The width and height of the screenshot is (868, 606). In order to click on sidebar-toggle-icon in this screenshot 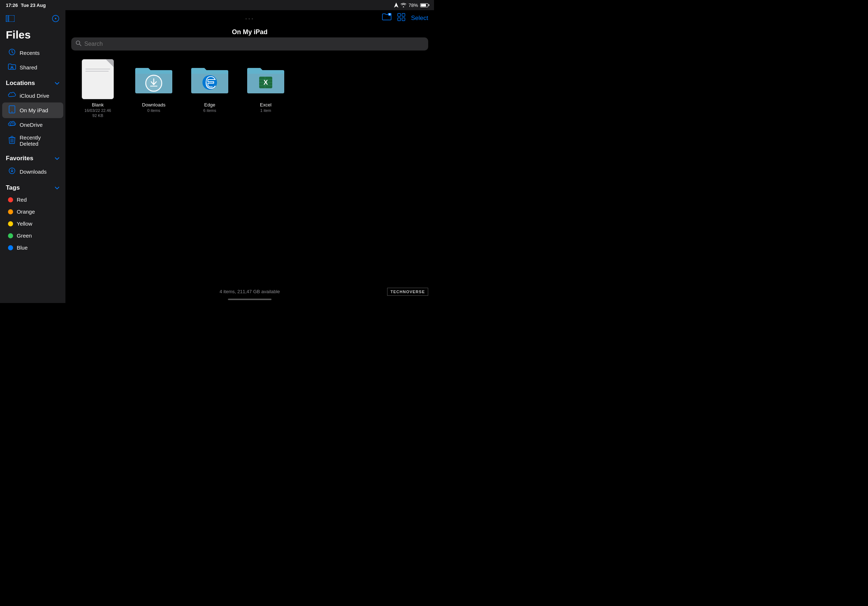, I will do `click(10, 20)`.